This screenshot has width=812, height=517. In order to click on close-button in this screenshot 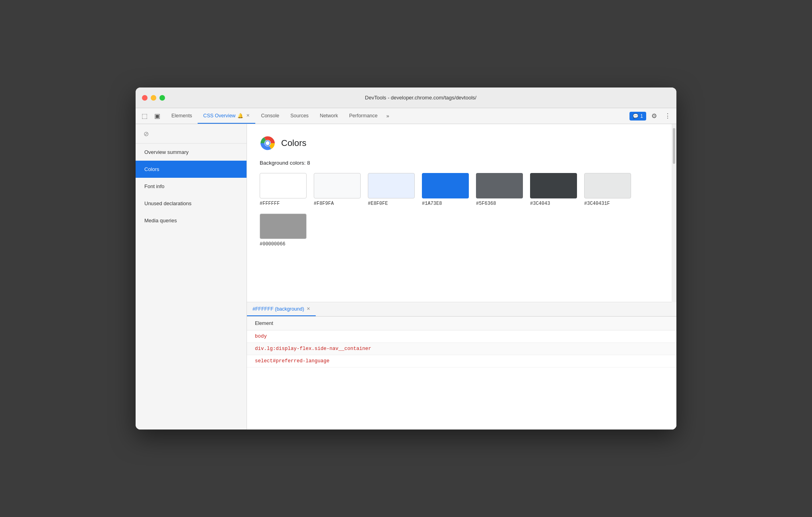, I will do `click(145, 98)`.